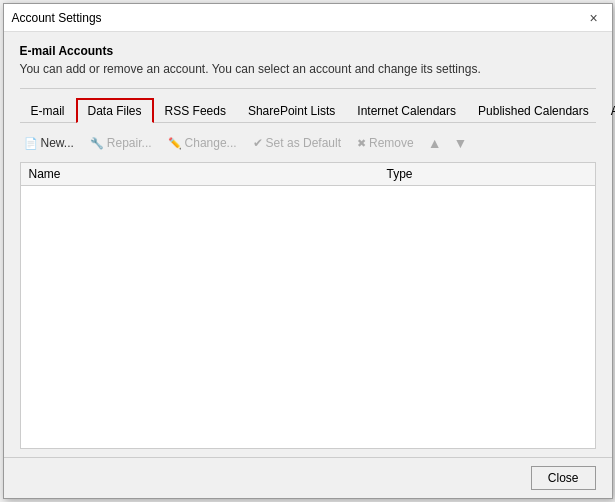  What do you see at coordinates (308, 110) in the screenshot?
I see `tab-bar: E-mail Data Files RSS Feeds SharePoint L…` at bounding box center [308, 110].